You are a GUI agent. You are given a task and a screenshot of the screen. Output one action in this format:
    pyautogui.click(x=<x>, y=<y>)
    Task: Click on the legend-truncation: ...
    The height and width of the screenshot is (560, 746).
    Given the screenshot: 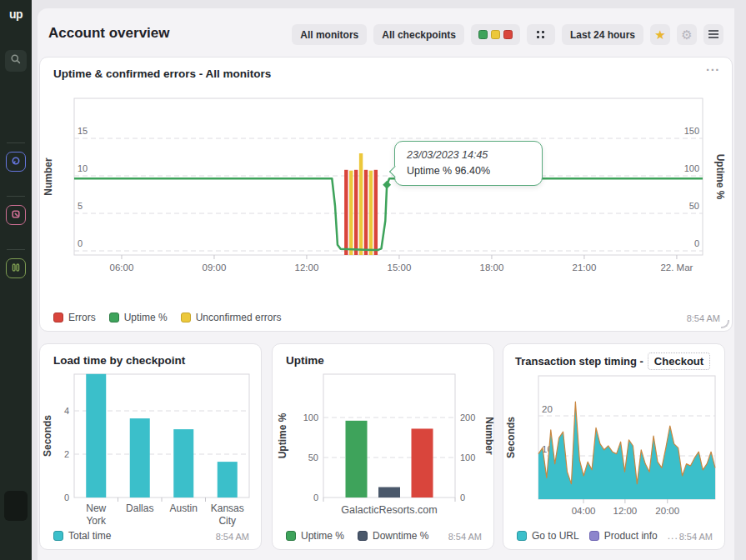 What is the action you would take?
    pyautogui.click(x=673, y=536)
    